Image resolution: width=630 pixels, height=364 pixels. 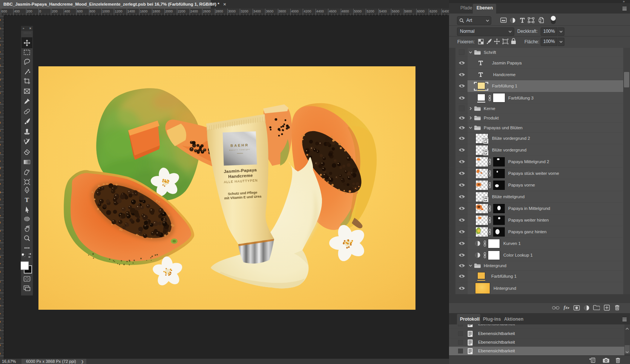 I want to click on svg-text: BAEHR, so click(x=240, y=145).